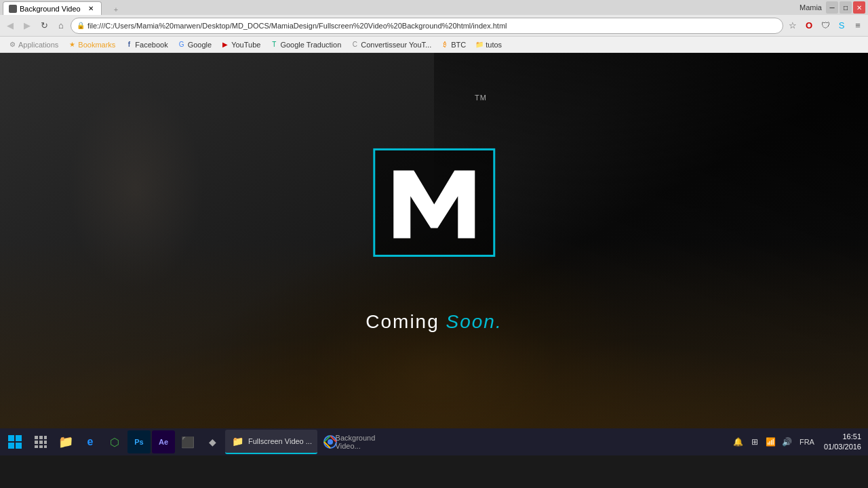  Describe the element at coordinates (809, 26) in the screenshot. I see `opera-icon: O` at that location.